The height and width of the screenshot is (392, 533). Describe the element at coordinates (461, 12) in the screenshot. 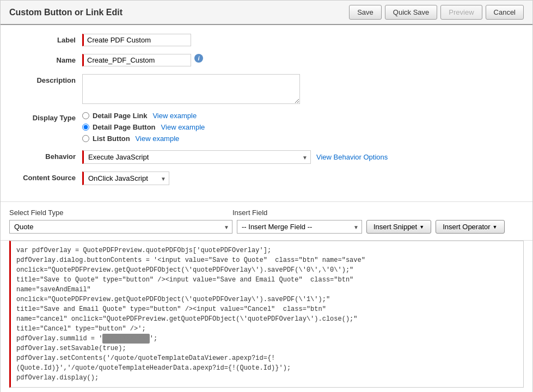

I see `preview-button: Preview` at that location.